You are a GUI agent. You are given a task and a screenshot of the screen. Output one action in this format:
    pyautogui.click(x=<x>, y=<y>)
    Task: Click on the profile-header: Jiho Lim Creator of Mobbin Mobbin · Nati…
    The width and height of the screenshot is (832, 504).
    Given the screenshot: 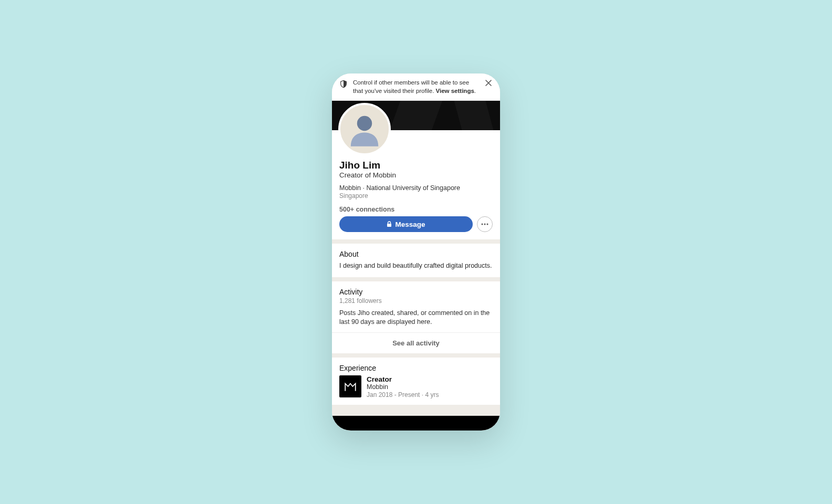 What is the action you would take?
    pyautogui.click(x=416, y=185)
    